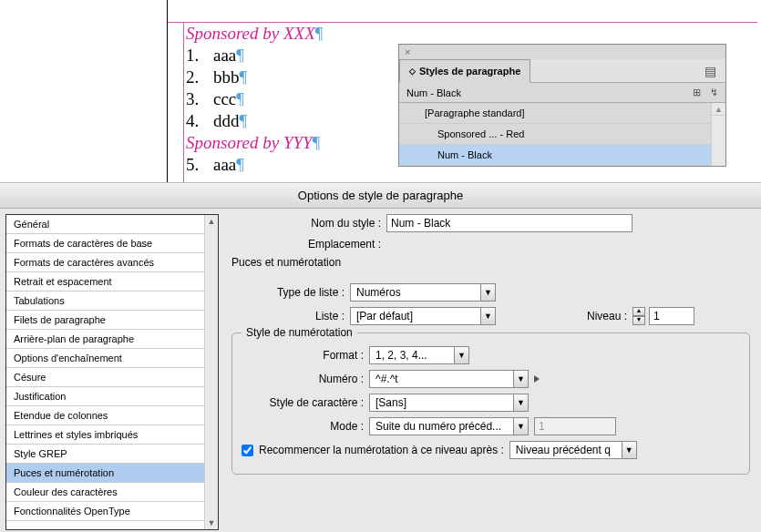 The image size is (761, 532). I want to click on sidebar-item: Césure, so click(106, 377).